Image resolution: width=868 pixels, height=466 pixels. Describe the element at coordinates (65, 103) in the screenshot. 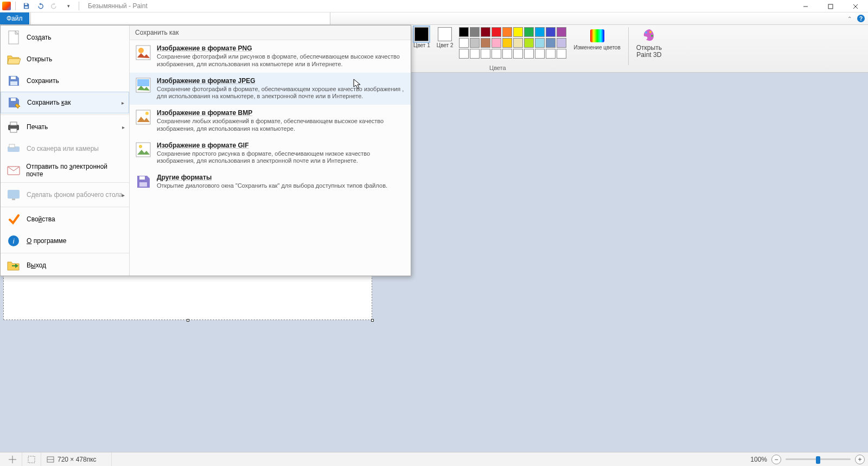

I see `menu-item-save-as: Сохранить как` at that location.